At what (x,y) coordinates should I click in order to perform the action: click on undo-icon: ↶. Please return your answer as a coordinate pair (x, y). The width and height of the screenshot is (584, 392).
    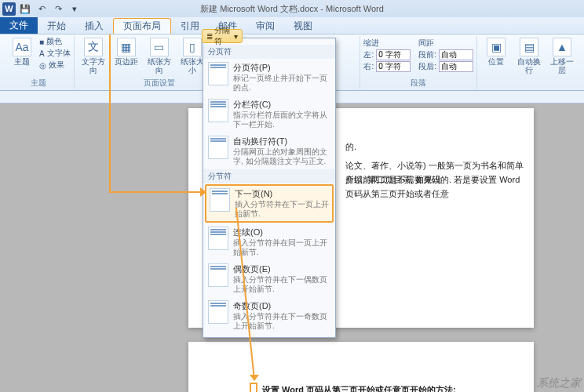
    Looking at the image, I should click on (42, 9).